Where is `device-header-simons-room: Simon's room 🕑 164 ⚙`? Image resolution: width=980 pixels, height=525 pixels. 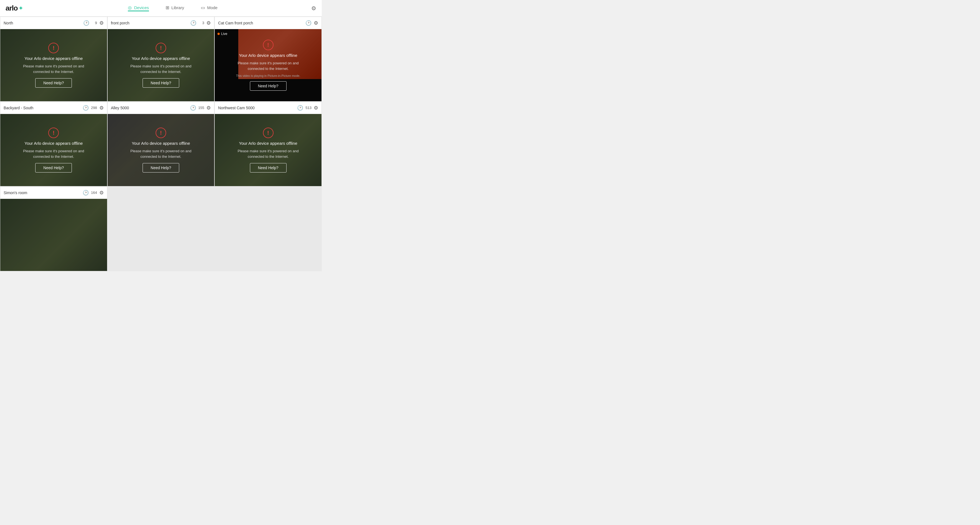 device-header-simons-room: Simon's room 🕑 164 ⚙ is located at coordinates (54, 193).